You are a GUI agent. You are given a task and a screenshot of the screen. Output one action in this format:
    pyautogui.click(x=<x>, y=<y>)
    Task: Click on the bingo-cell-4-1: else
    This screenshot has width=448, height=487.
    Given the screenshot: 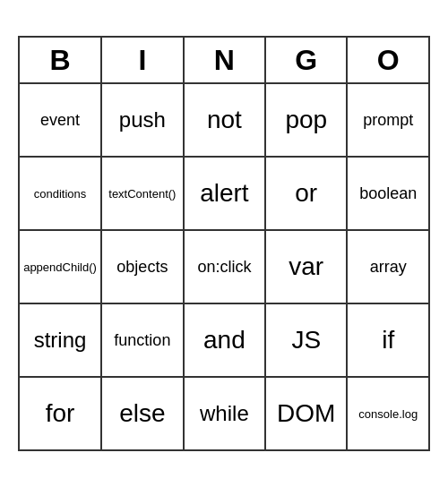 What is the action you would take?
    pyautogui.click(x=142, y=414)
    